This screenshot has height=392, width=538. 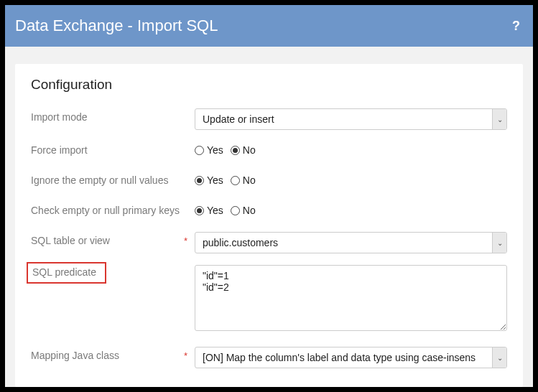 What do you see at coordinates (269, 85) in the screenshot?
I see `section-title: Configuration` at bounding box center [269, 85].